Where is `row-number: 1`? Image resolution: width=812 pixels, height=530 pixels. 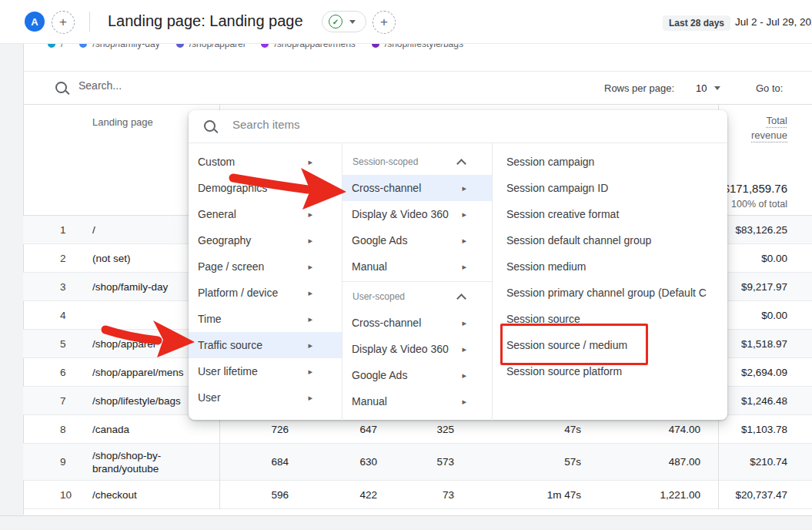 row-number: 1 is located at coordinates (76, 230).